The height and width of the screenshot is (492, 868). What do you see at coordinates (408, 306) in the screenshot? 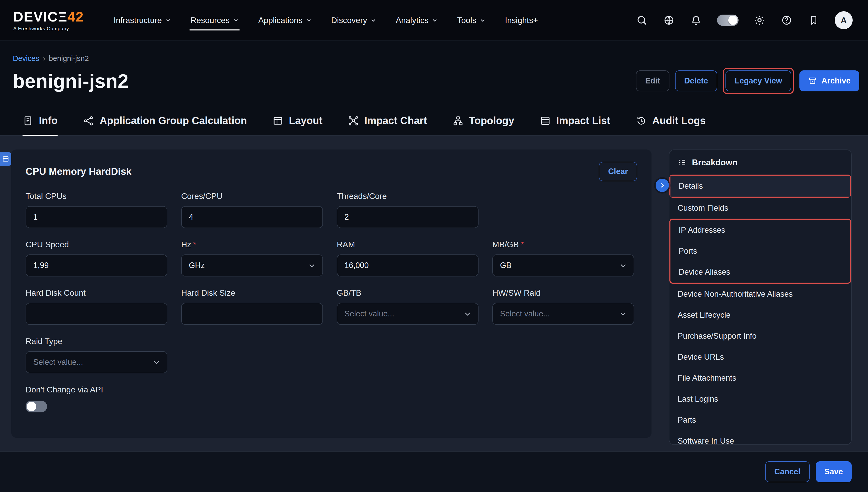
I see `field-gb-tb: GB/TB Select value...` at bounding box center [408, 306].